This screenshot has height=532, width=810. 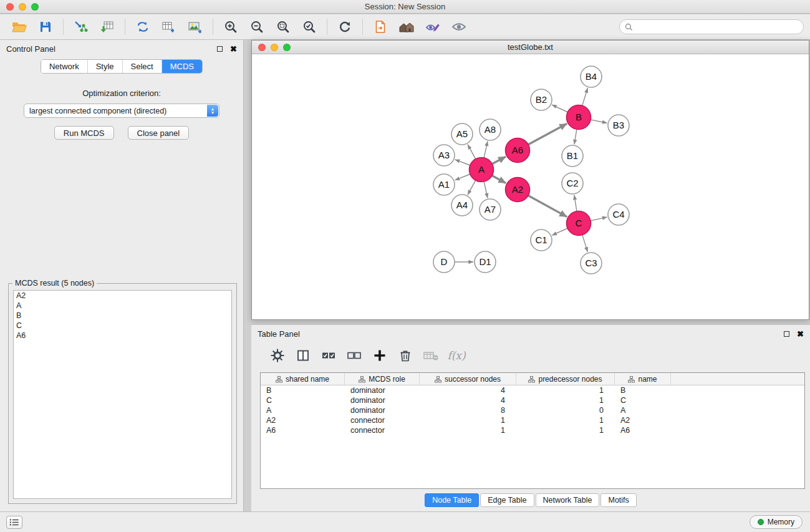 What do you see at coordinates (46, 27) in the screenshot?
I see `save-session-button` at bounding box center [46, 27].